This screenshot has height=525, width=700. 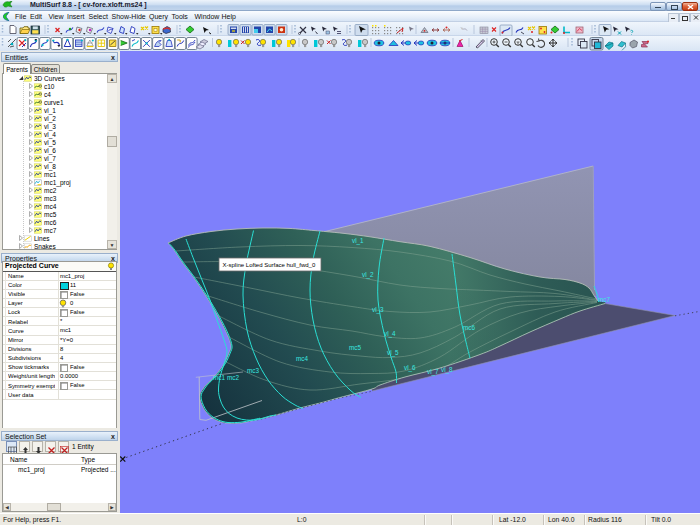 What do you see at coordinates (302, 358) in the screenshot?
I see `svg-text: mc4` at bounding box center [302, 358].